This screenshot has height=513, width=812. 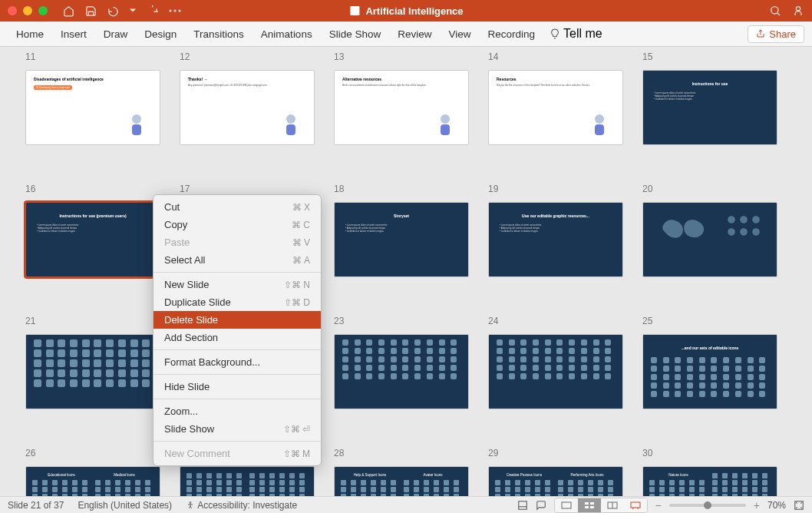 I want to click on status-accessibility: Accessibility: Investigate, so click(x=241, y=505).